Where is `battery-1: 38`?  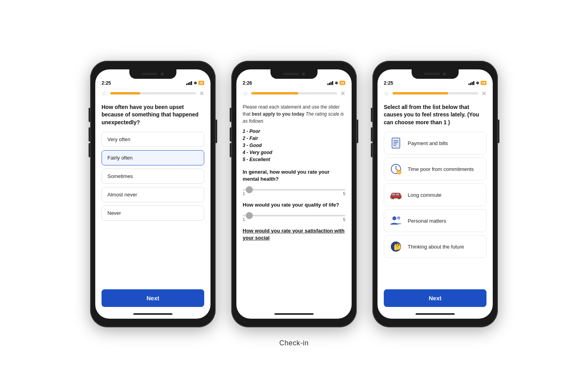 battery-1: 38 is located at coordinates (201, 83).